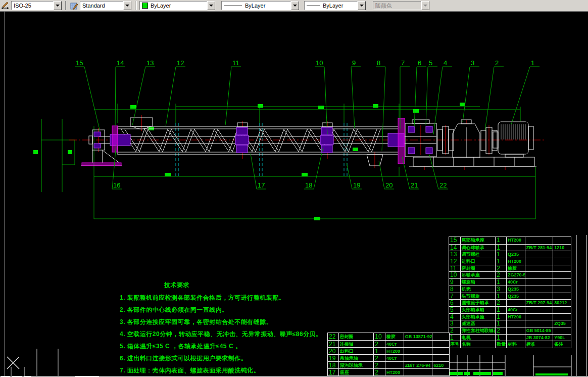  Describe the element at coordinates (513, 132) in the screenshot. I see `motor-fins` at that location.